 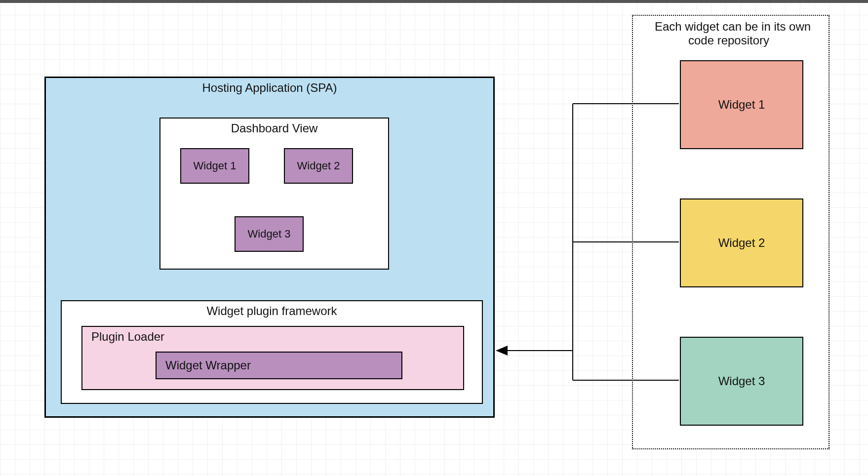 What do you see at coordinates (742, 243) in the screenshot?
I see `repo-widget-2: Widget 2` at bounding box center [742, 243].